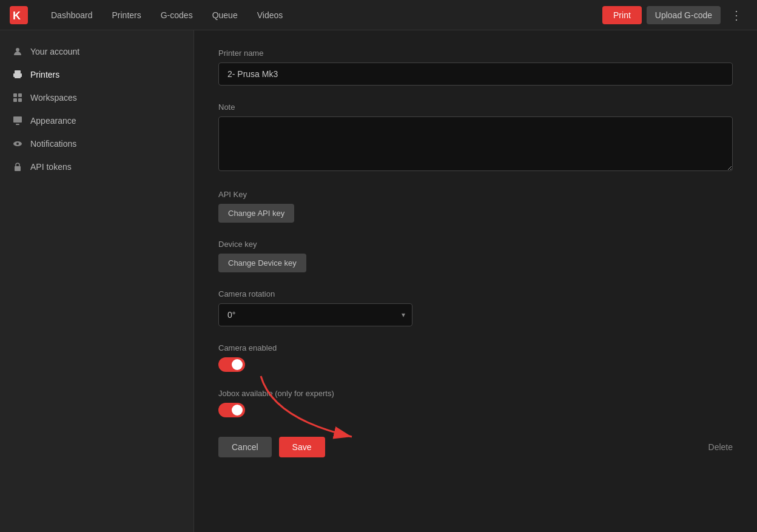 Image resolution: width=757 pixels, height=532 pixels. What do you see at coordinates (736, 15) in the screenshot?
I see `more-menu-button: ⋮` at bounding box center [736, 15].